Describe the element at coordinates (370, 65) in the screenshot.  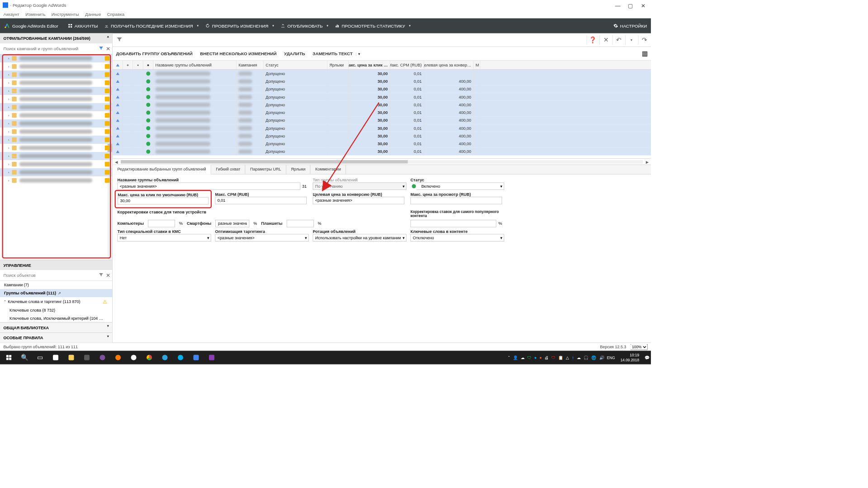
I see `col-max-cpc: Макс. цена за клик …` at that location.